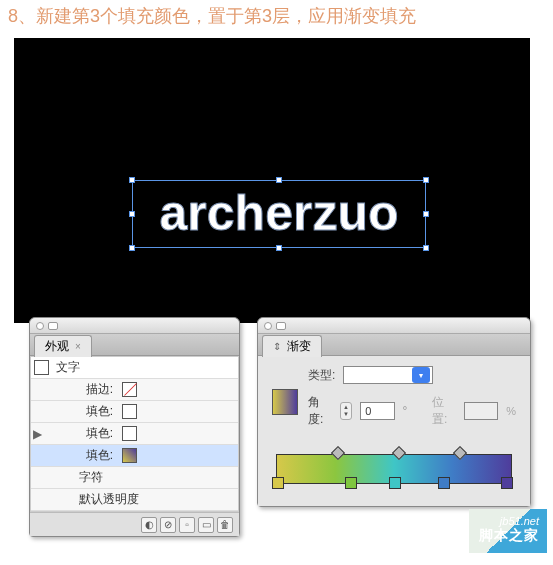 This screenshot has width=553, height=565. Describe the element at coordinates (279, 214) in the screenshot. I see `text-object: archerzuo` at that location.